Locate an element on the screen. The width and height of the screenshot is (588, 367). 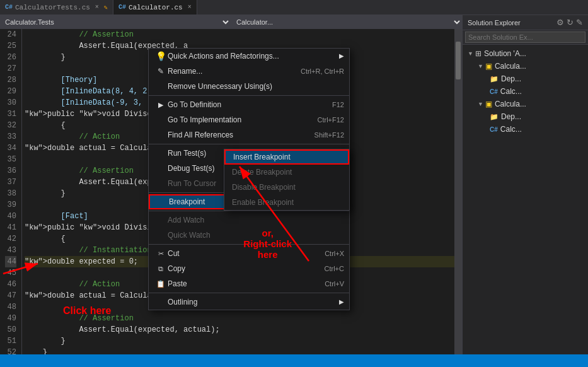
menu-shortcut-go-to-impl: Ctrl+F12 is located at coordinates (331, 120).